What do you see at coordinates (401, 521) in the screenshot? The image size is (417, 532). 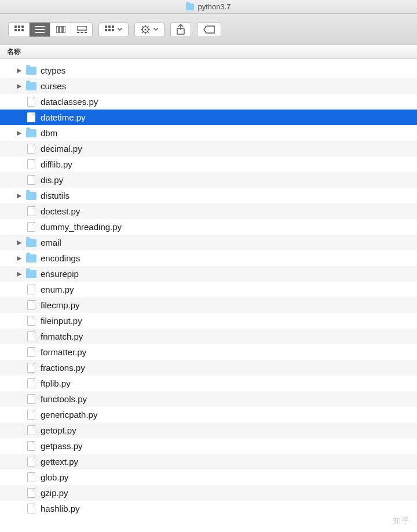 I see `watermark: 知乎` at bounding box center [401, 521].